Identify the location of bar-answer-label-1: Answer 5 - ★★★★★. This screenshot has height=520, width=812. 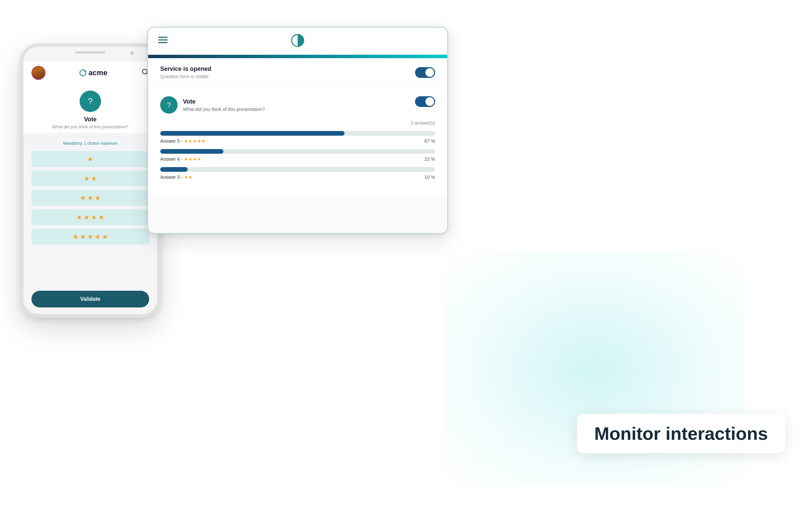
(183, 141).